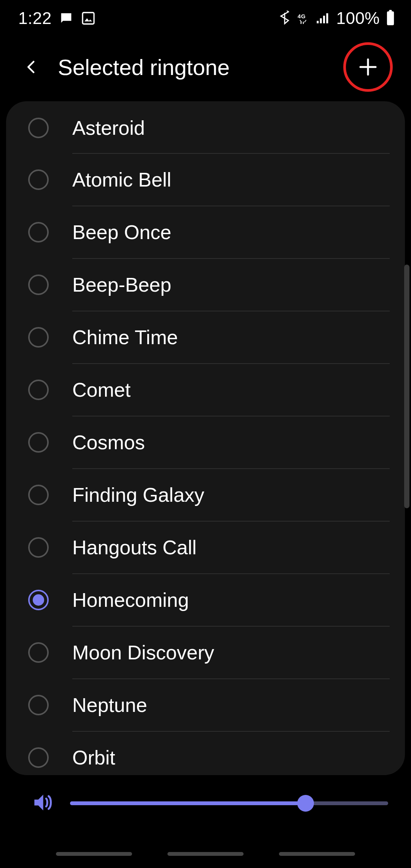 The height and width of the screenshot is (868, 411). What do you see at coordinates (206, 232) in the screenshot?
I see `ringtone-row: Beep Once` at bounding box center [206, 232].